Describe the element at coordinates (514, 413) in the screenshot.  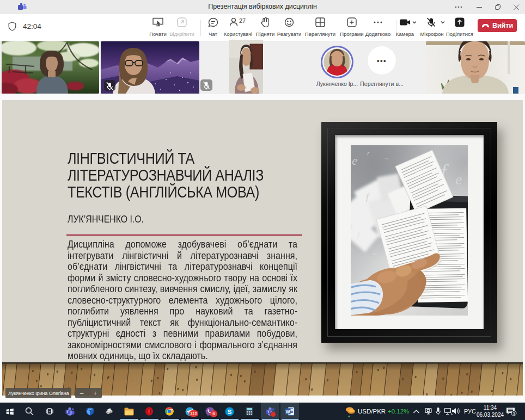
I see `svg-text: 3` at that location.